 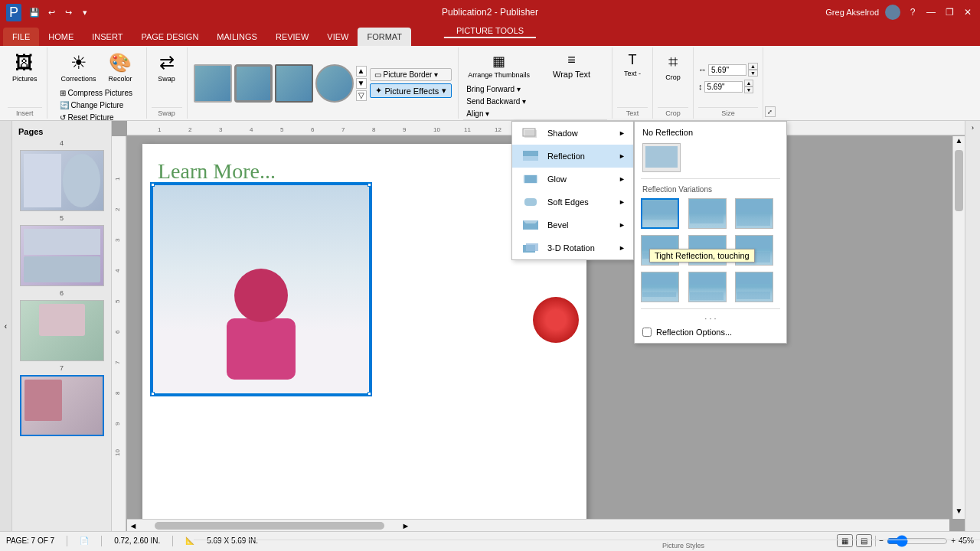 What do you see at coordinates (972, 128) in the screenshot?
I see `sidebar-collapse-btn: ›` at bounding box center [972, 128].